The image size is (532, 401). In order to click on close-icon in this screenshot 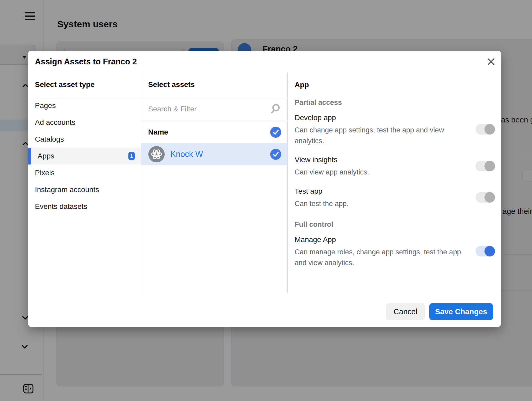, I will do `click(491, 62)`.